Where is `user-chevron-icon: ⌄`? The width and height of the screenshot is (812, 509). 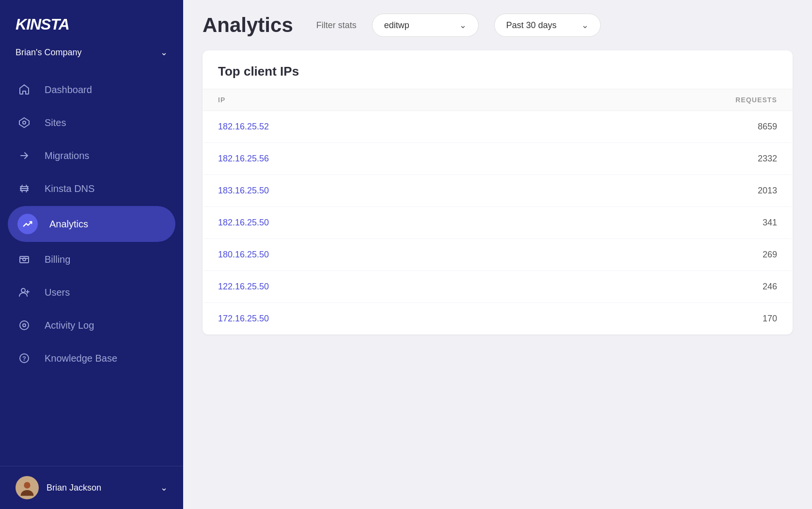
user-chevron-icon: ⌄ is located at coordinates (164, 488).